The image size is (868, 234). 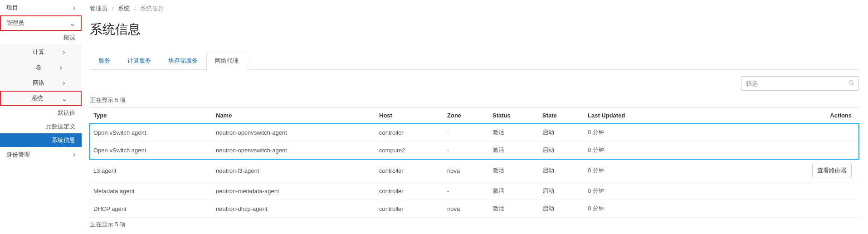 I want to click on sidebar-item-system: 系统 ⌄, so click(x=41, y=98).